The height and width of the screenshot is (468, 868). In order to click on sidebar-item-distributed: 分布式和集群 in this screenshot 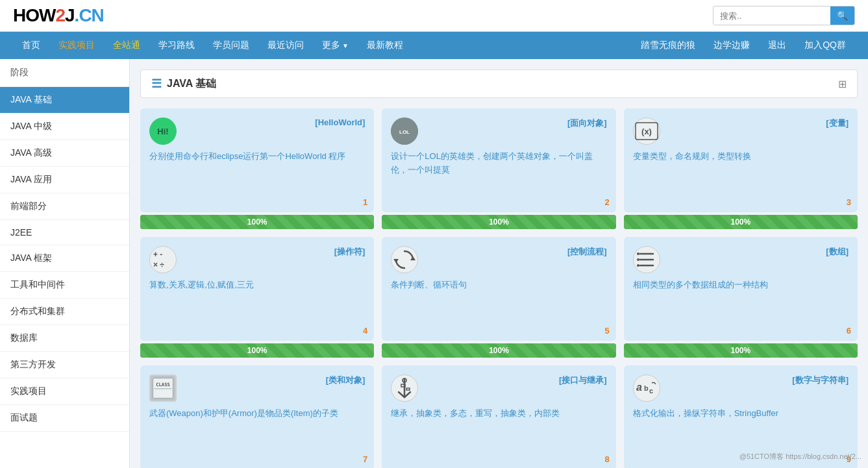, I will do `click(65, 312)`.